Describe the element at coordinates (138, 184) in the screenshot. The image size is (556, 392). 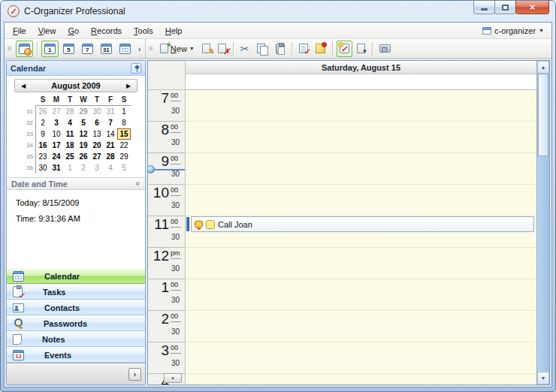
I see `collapse-chevron-icon: »` at that location.